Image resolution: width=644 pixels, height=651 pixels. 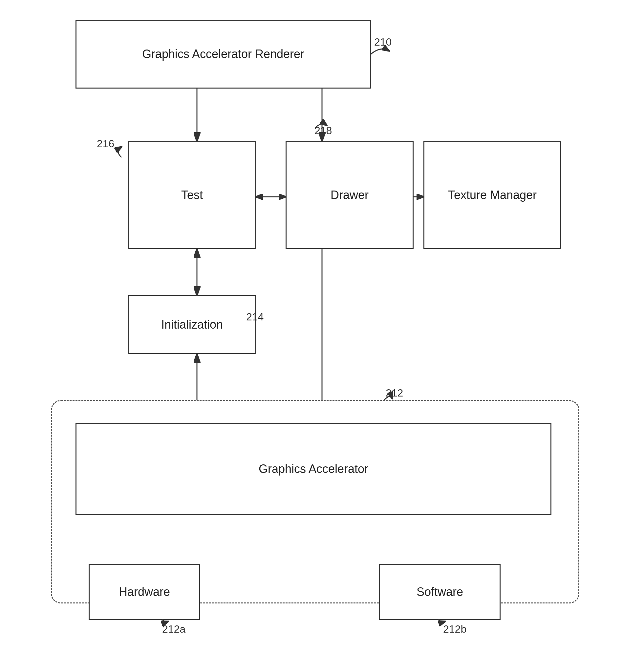 I want to click on ref-212: 212, so click(x=394, y=393).